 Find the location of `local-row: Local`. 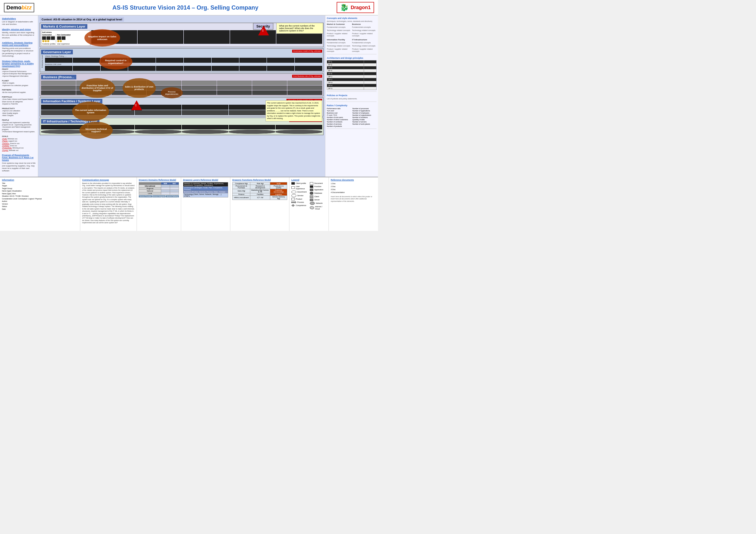

local-row: Local is located at coordinates (159, 193).